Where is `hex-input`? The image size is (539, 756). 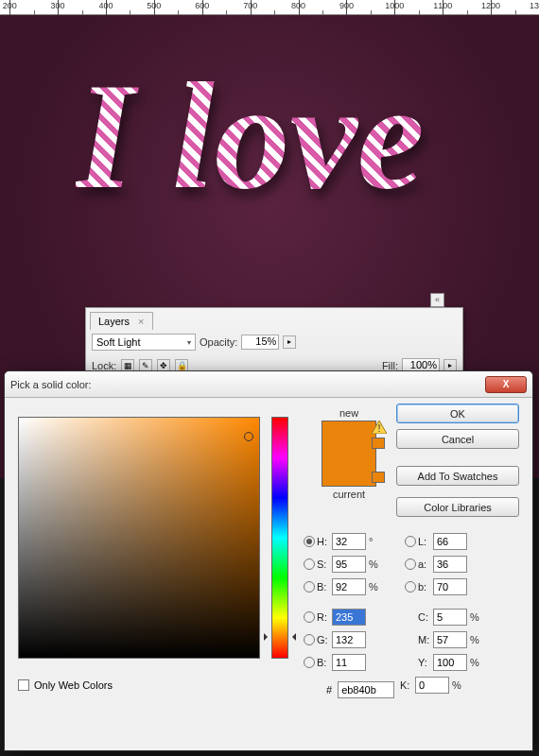 hex-input is located at coordinates (366, 690).